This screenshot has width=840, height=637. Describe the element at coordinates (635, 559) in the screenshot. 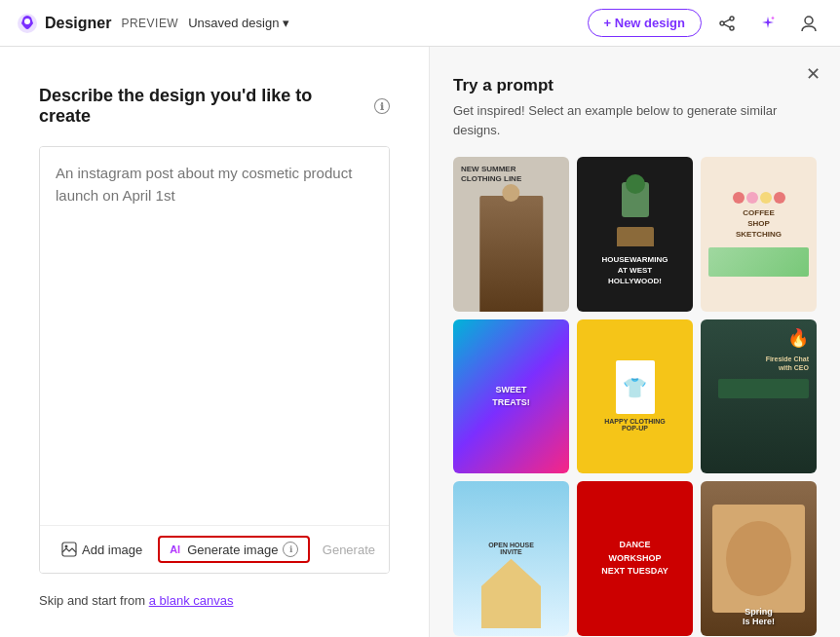

I see `prompt-card-8: DanceWorkshopNext Tuesday` at that location.